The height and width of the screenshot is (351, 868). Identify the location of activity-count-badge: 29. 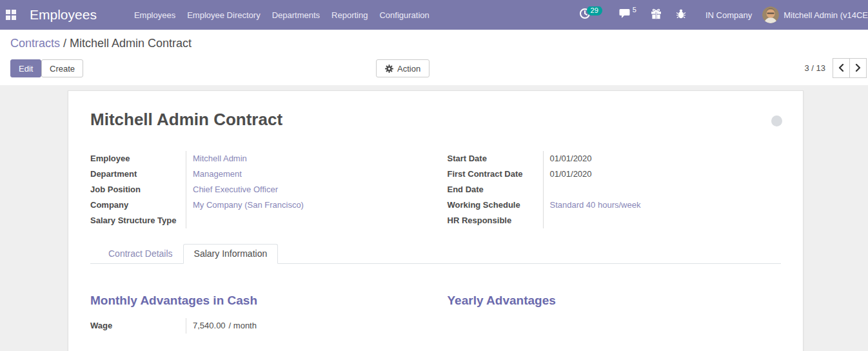
(595, 11).